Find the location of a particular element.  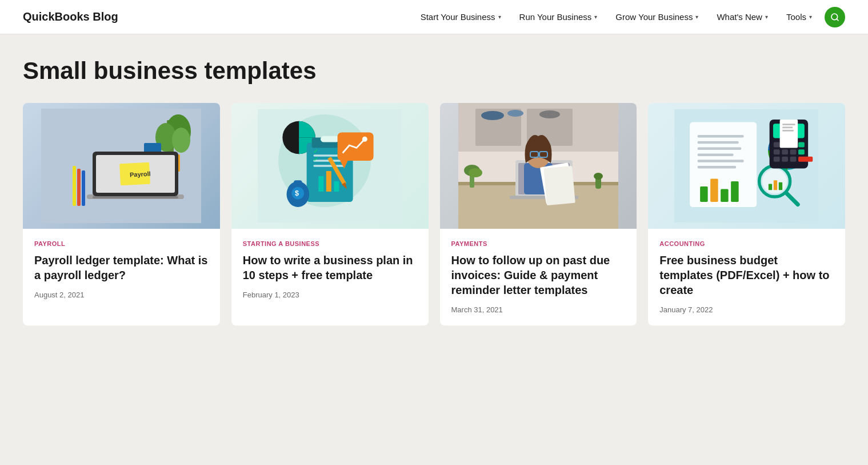

card-category-accounting: ACCOUNTING is located at coordinates (746, 244).